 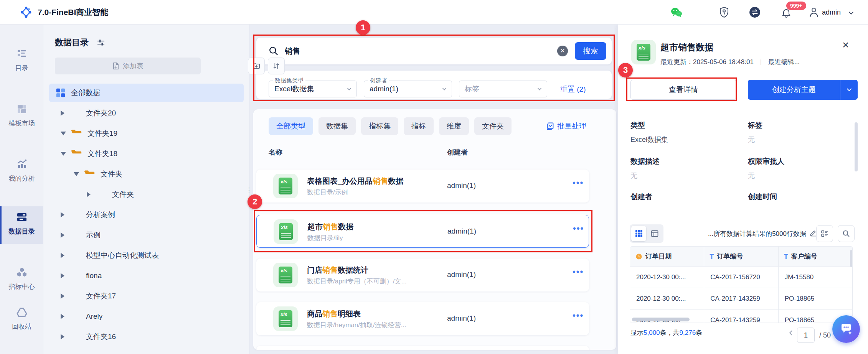 I want to click on grid-view-button, so click(x=639, y=234).